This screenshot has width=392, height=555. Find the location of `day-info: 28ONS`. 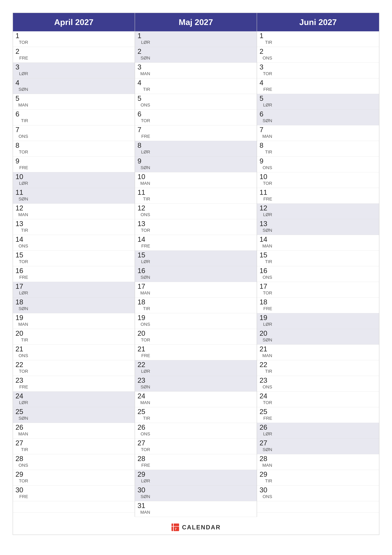

day-info: 28ONS is located at coordinates (22, 462).